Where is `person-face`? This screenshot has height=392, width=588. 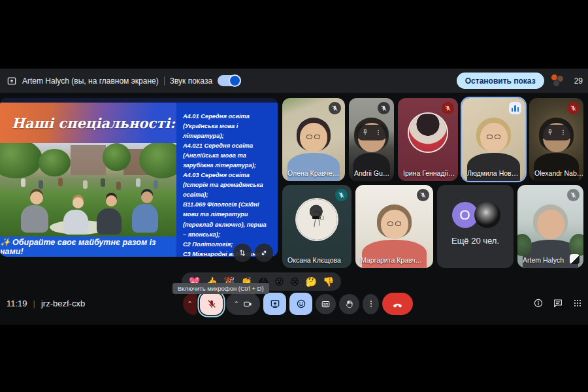 person-face is located at coordinates (551, 225).